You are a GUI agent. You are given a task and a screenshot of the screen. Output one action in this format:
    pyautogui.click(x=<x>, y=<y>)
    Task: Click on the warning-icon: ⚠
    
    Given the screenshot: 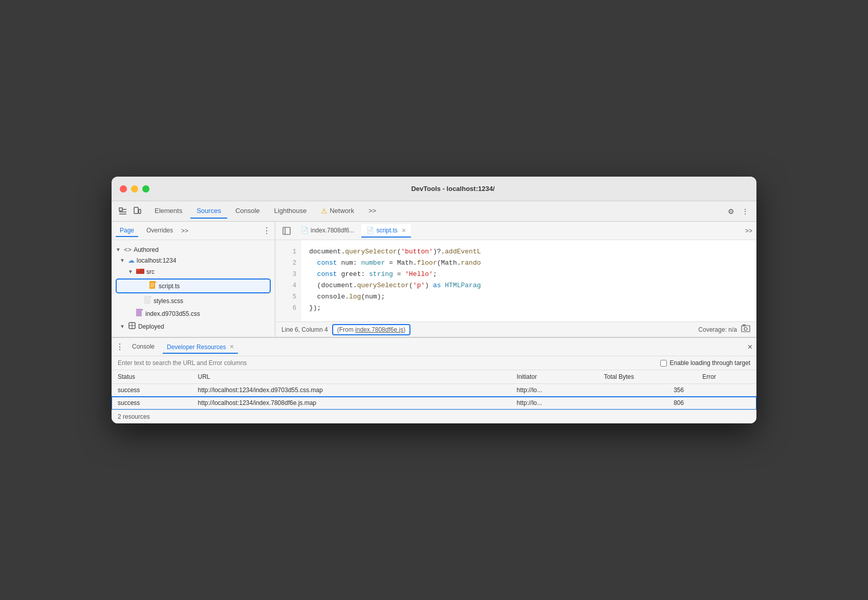 What is the action you would take?
    pyautogui.click(x=324, y=211)
    